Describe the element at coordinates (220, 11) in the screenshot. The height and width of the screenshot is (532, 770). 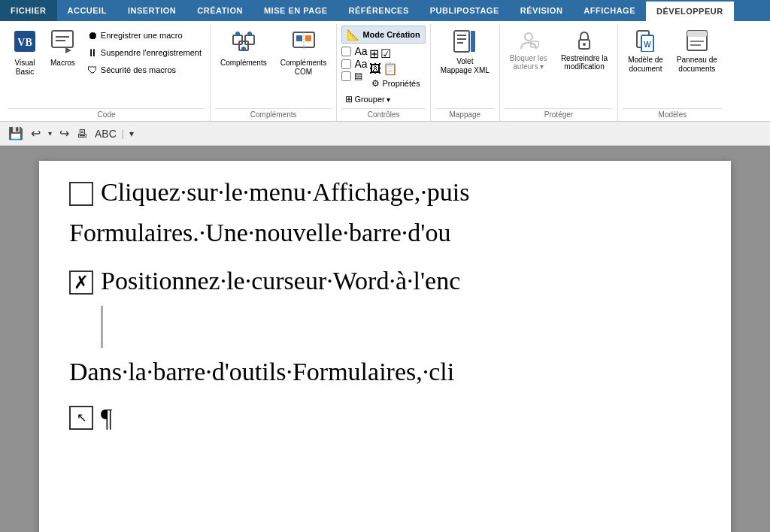
I see `tab-creation: CRÉATION` at that location.